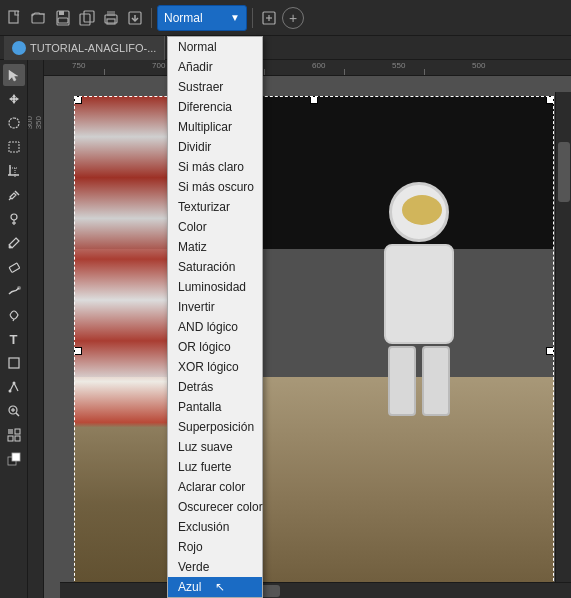  I want to click on selection-handle-mr, so click(550, 351).